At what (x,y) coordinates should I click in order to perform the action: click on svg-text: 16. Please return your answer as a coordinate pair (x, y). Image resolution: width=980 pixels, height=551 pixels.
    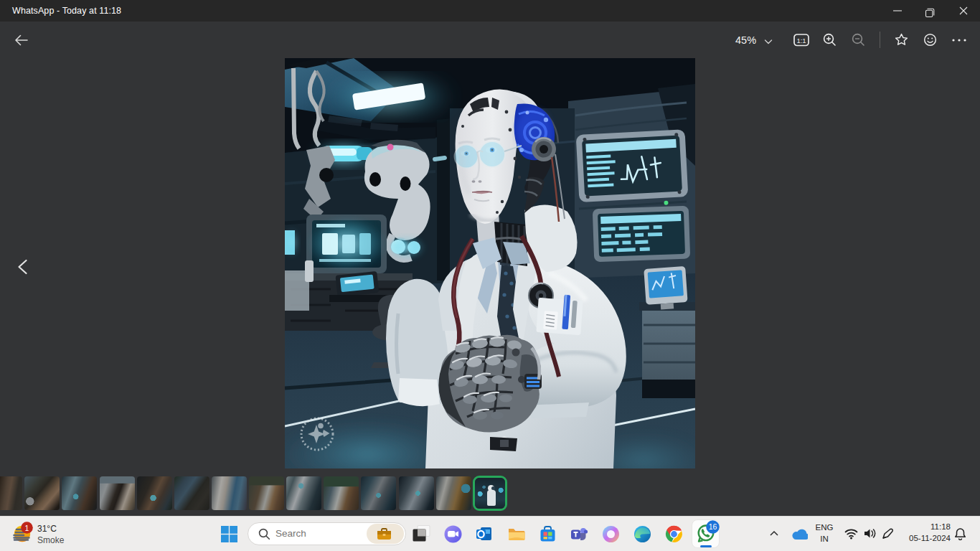
    Looking at the image, I should click on (713, 527).